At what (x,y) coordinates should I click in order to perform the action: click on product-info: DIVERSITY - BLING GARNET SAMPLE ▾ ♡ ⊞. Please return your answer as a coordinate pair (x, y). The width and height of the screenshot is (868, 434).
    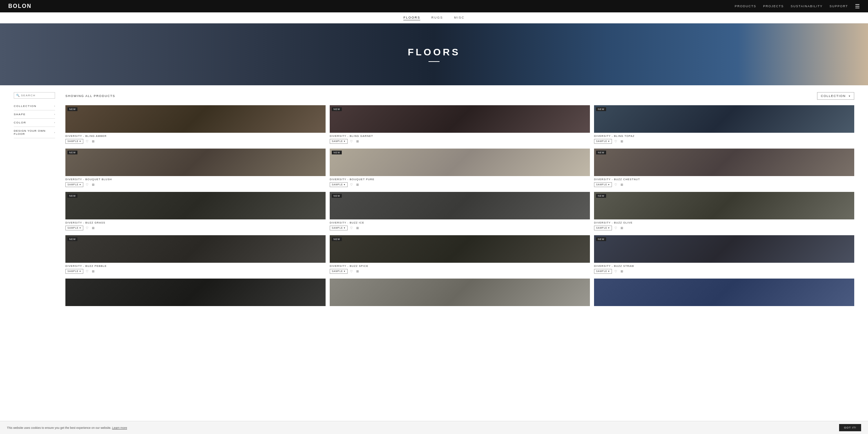
    Looking at the image, I should click on (460, 139).